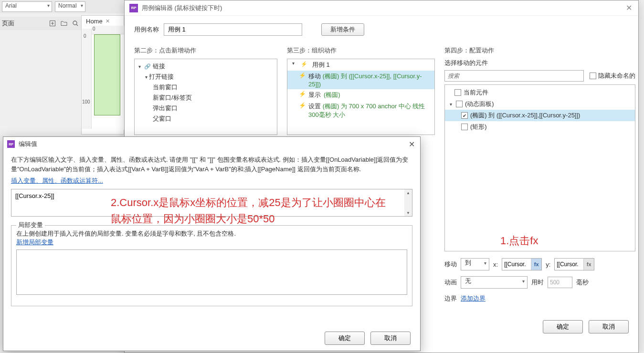 The height and width of the screenshot is (353, 644). Describe the element at coordinates (540, 104) in the screenshot. I see `widget-panel: ▾ (动态面板)` at that location.